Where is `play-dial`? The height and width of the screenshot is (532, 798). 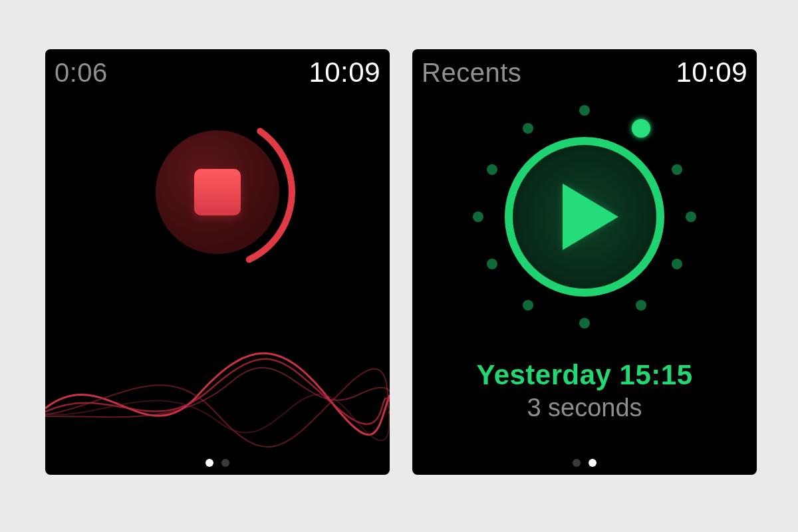 play-dial is located at coordinates (585, 217).